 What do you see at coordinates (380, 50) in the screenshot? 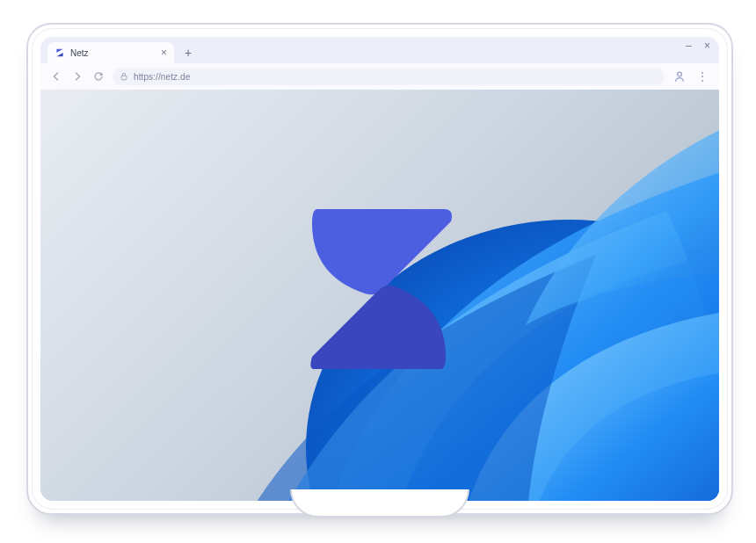
I see `tab-strip: Netz × + – ×` at bounding box center [380, 50].